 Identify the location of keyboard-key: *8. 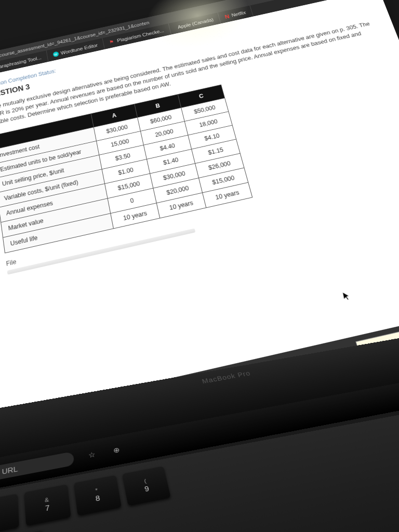
(98, 496).